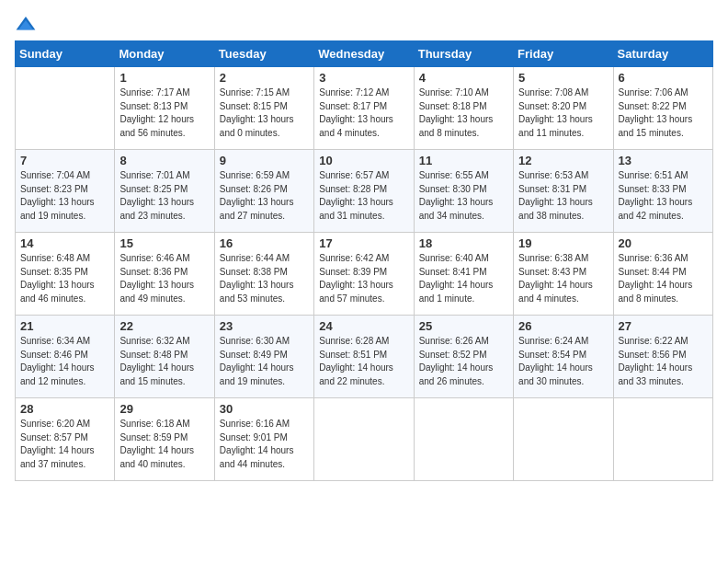 The image size is (728, 563). I want to click on weekday-header-tuesday: Tuesday, so click(264, 54).